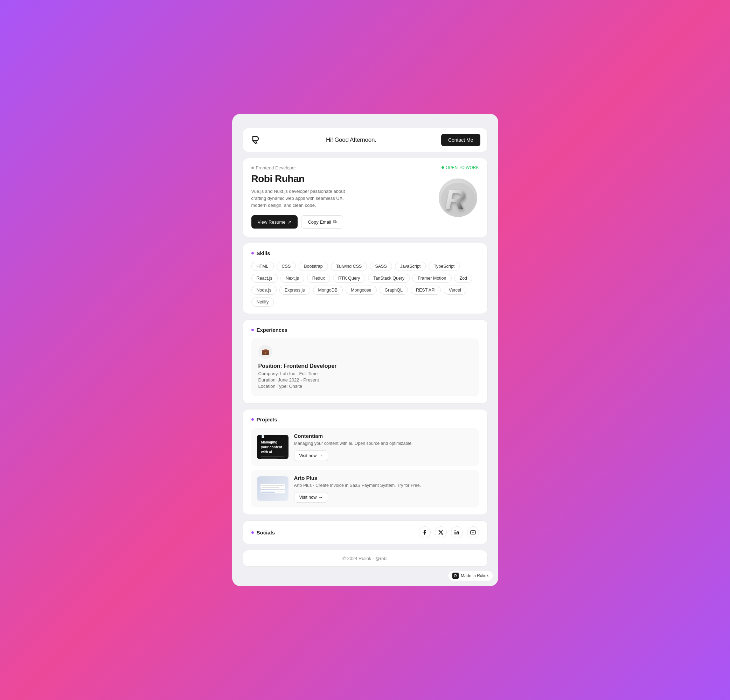 This screenshot has width=730, height=700. What do you see at coordinates (456, 576) in the screenshot?
I see `rulink-icon: R` at bounding box center [456, 576].